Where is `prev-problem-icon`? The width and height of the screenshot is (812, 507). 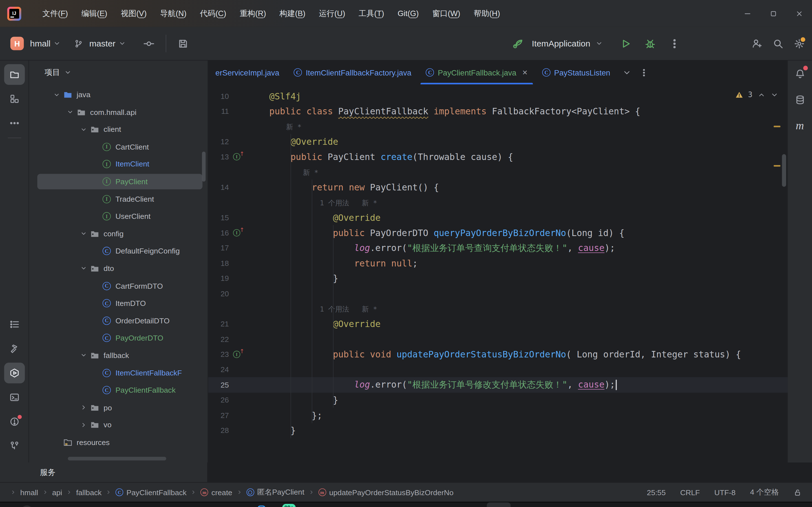 prev-problem-icon is located at coordinates (762, 95).